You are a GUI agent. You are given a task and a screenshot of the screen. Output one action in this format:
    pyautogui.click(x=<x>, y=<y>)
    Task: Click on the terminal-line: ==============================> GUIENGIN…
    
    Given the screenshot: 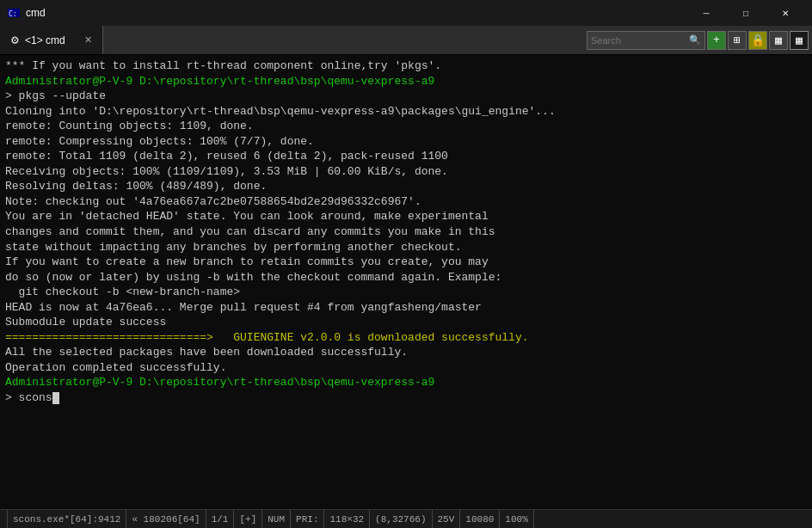 What is the action you would take?
    pyautogui.click(x=406, y=338)
    